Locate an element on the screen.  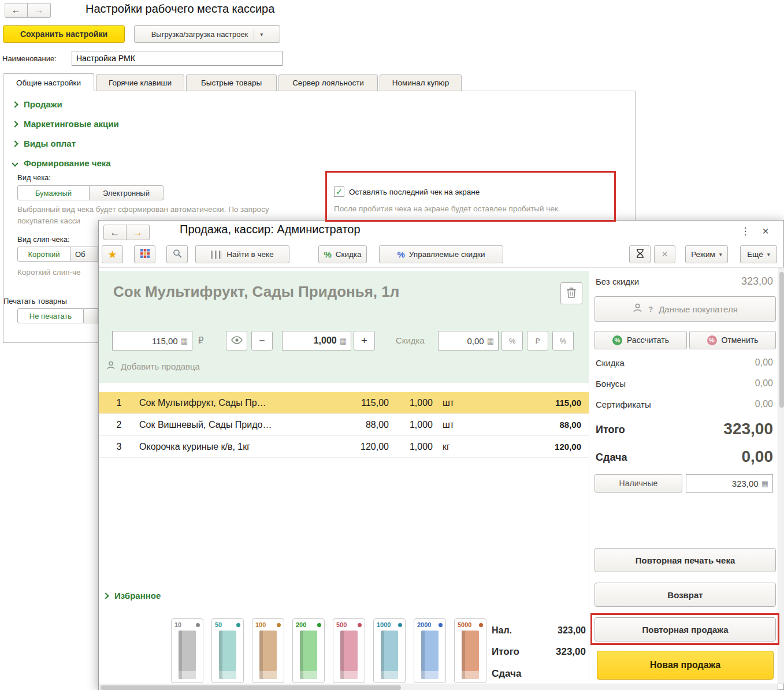
mode-button: Режим ▾ is located at coordinates (707, 254).